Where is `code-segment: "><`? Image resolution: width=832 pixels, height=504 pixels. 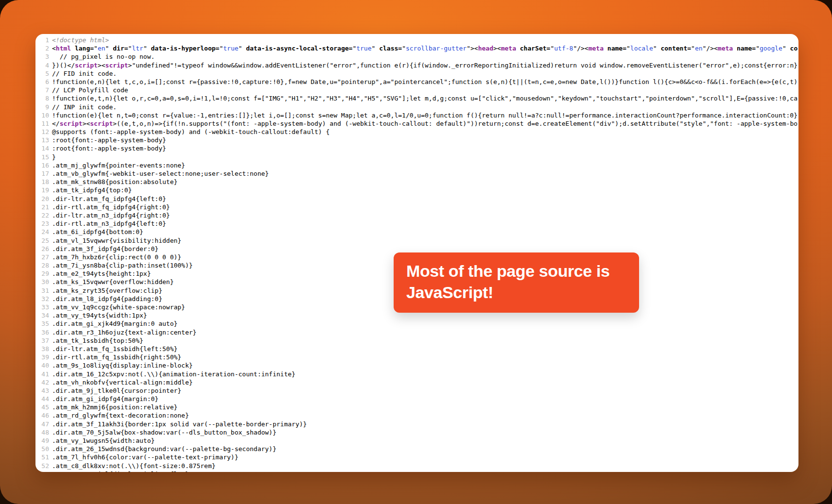
code-segment: ">< is located at coordinates (472, 49).